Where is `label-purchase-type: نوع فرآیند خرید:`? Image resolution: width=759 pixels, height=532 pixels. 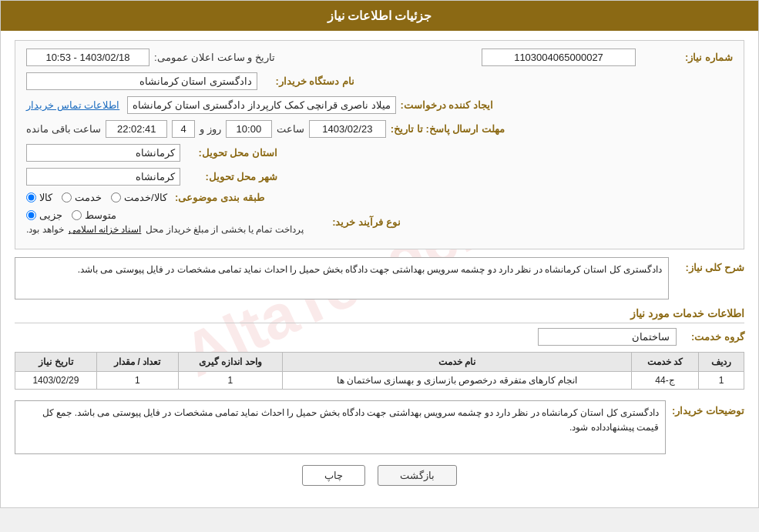 label-purchase-type: نوع فرآیند خرید: is located at coordinates (354, 222).